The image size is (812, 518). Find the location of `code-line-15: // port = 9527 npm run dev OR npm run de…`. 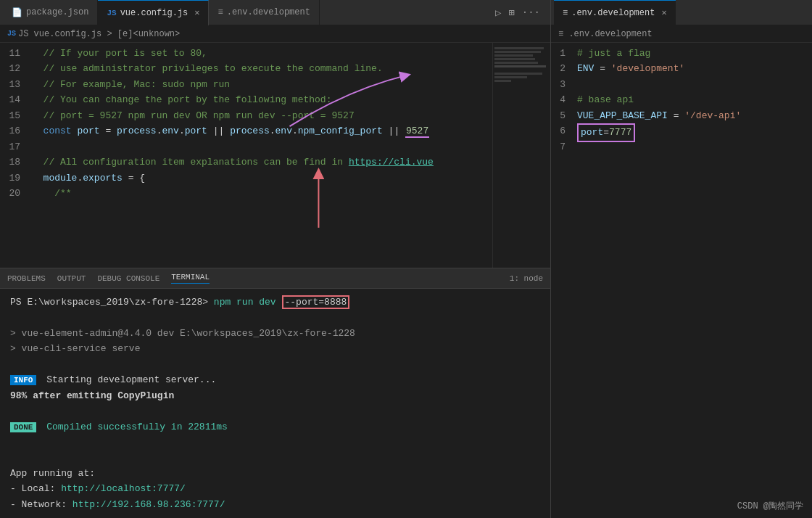

code-line-15: // port = 9527 npm run dev OR npm run de… is located at coordinates (260, 116).